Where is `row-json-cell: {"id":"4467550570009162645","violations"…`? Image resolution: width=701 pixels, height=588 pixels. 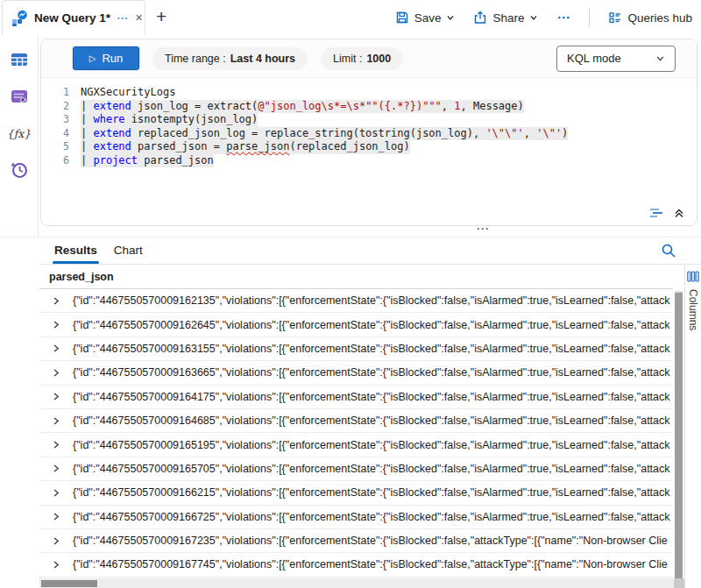
row-json-cell: {"id":"4467550570009162645","violations"… is located at coordinates (372, 325).